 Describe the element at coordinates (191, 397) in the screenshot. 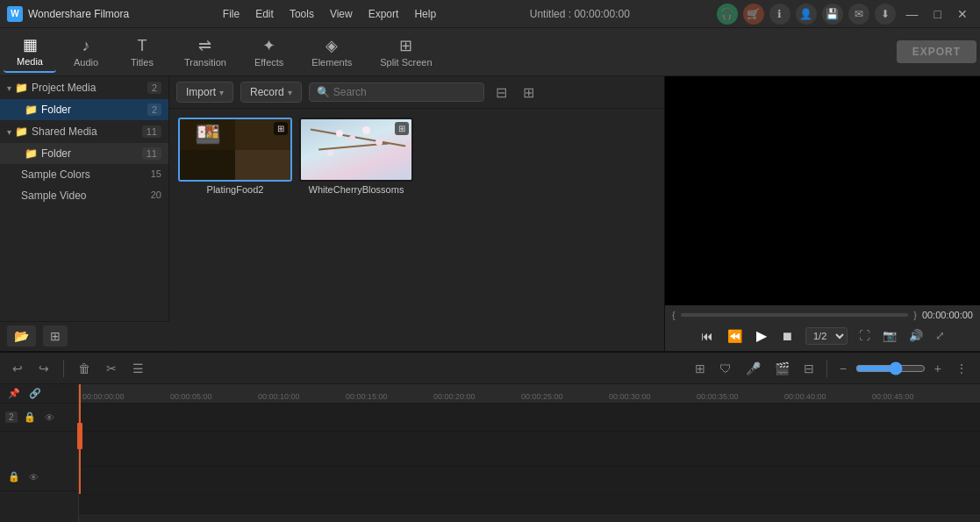

I see `ruler-mark-1: 00:00:05:00` at that location.